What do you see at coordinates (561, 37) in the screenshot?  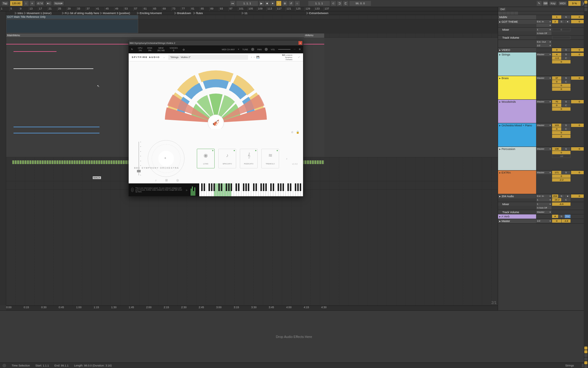 I see `value-cell` at bounding box center [561, 37].